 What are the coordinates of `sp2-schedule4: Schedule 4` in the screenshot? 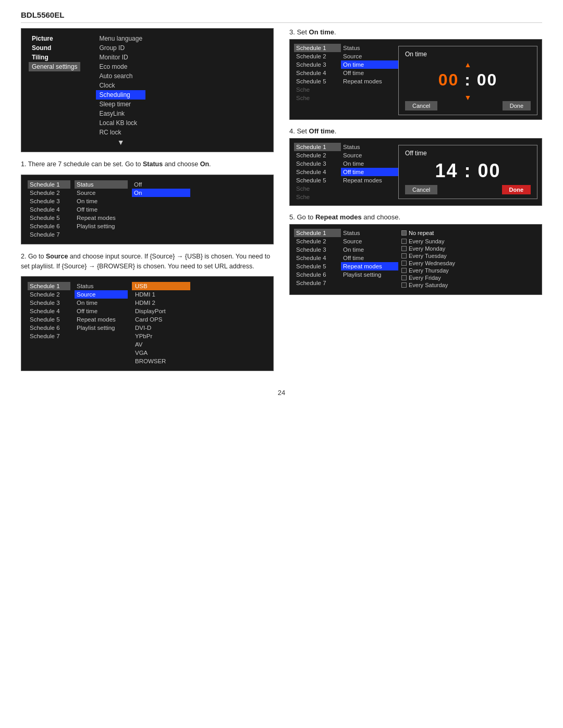 It's located at (49, 311).